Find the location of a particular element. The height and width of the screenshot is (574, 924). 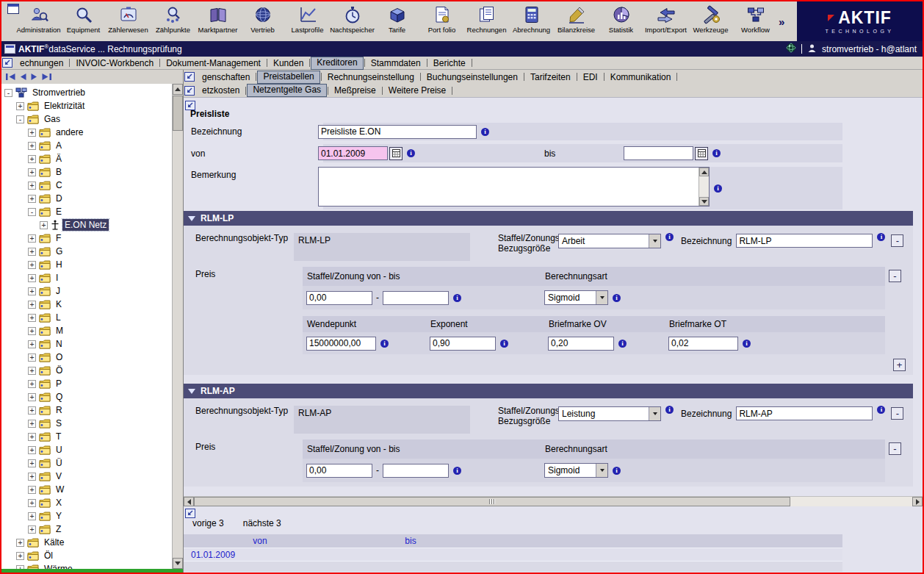

bezeichnung-input is located at coordinates (804, 241).